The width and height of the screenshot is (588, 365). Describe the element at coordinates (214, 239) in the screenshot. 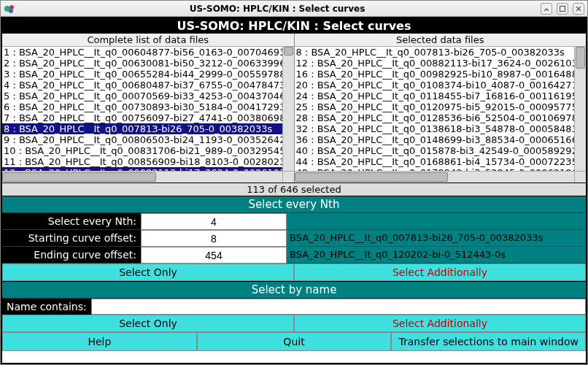

I see `nth-start-input` at that location.